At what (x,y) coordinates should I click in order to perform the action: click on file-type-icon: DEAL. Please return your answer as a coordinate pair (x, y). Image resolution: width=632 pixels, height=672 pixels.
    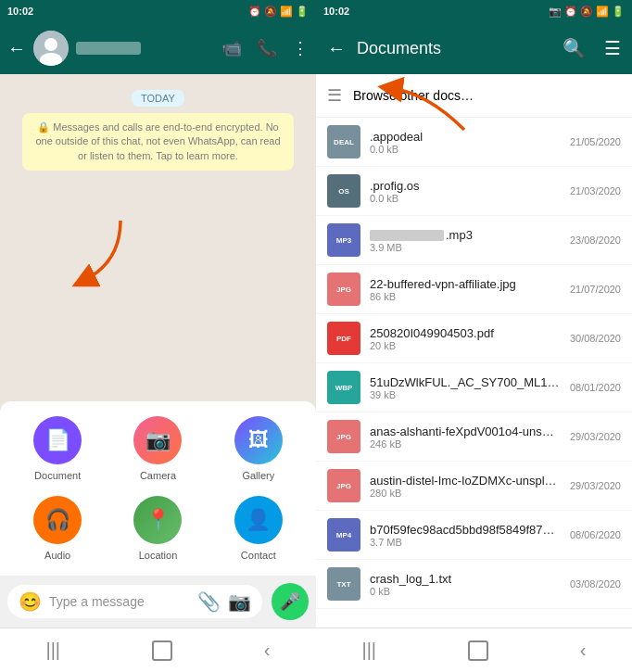
    Looking at the image, I should click on (344, 142).